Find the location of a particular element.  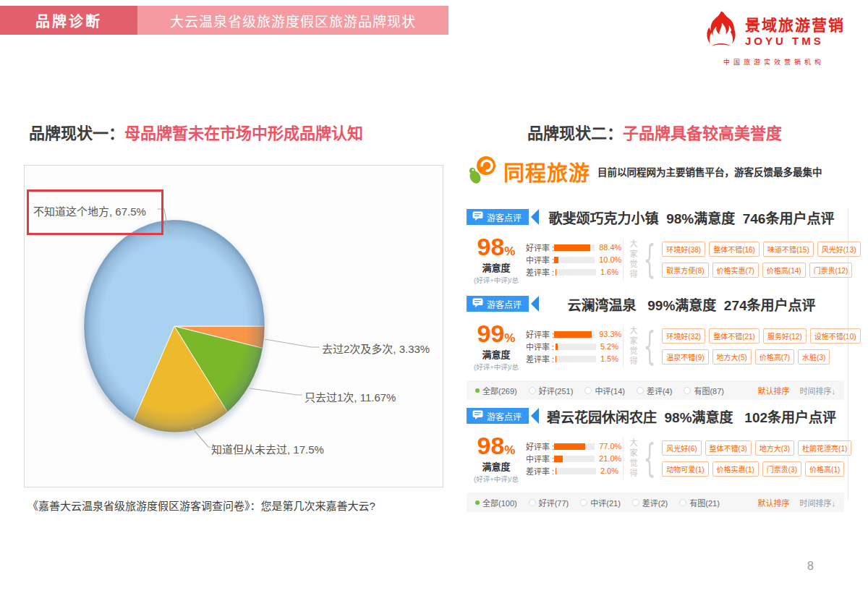

review-tag: 整体不错(16) is located at coordinates (734, 249).